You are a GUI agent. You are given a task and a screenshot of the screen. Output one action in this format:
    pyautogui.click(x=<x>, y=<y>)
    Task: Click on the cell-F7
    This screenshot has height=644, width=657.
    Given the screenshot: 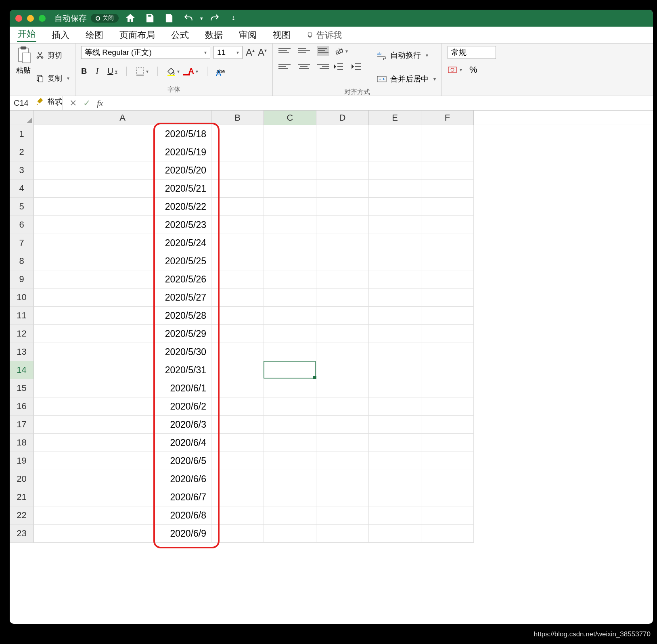 What is the action you would take?
    pyautogui.click(x=448, y=243)
    